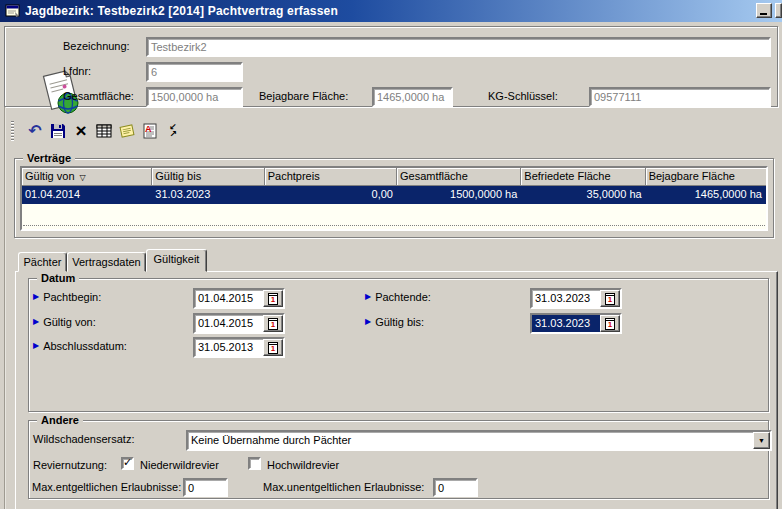 This screenshot has height=509, width=782. Describe the element at coordinates (58, 131) in the screenshot. I see `save-icon` at that location.